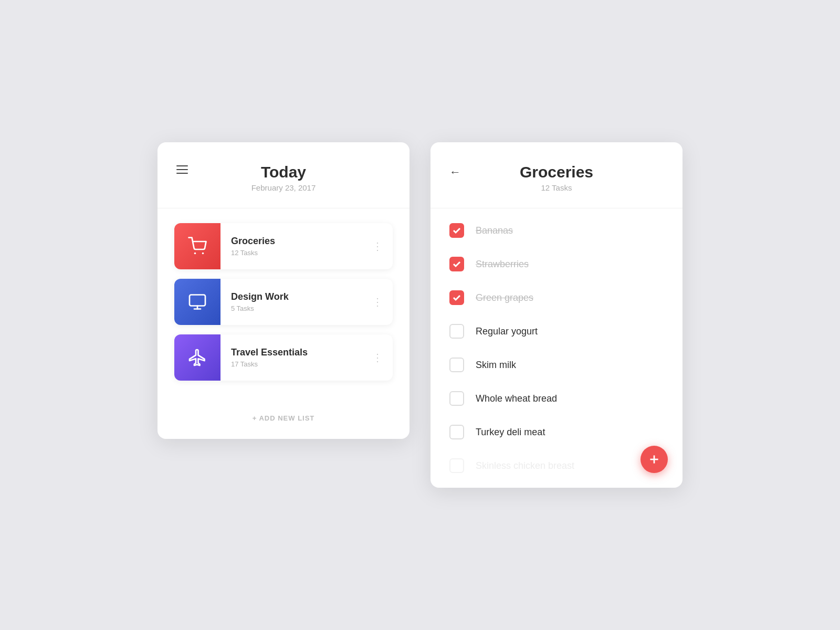 This screenshot has height=630, width=840. I want to click on checkbox-green-grapes, so click(457, 298).